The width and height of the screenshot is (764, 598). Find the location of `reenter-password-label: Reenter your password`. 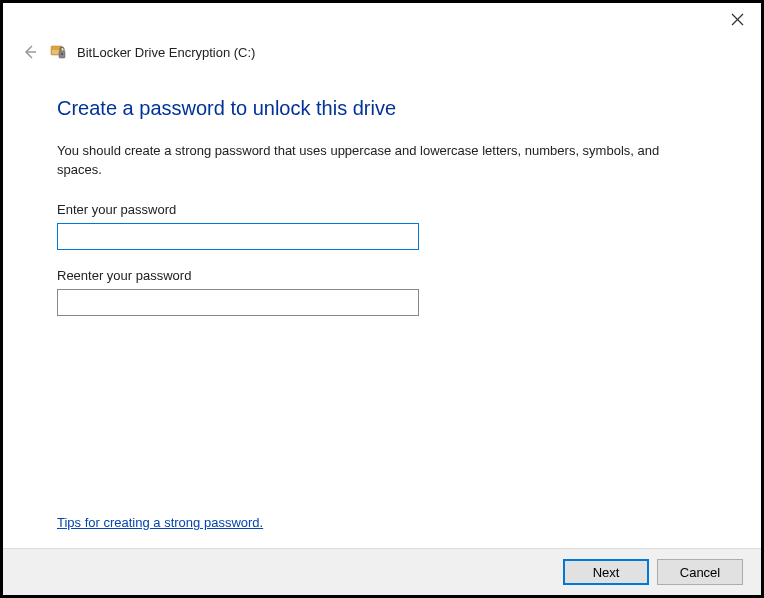

reenter-password-label: Reenter your password is located at coordinates (394, 276).